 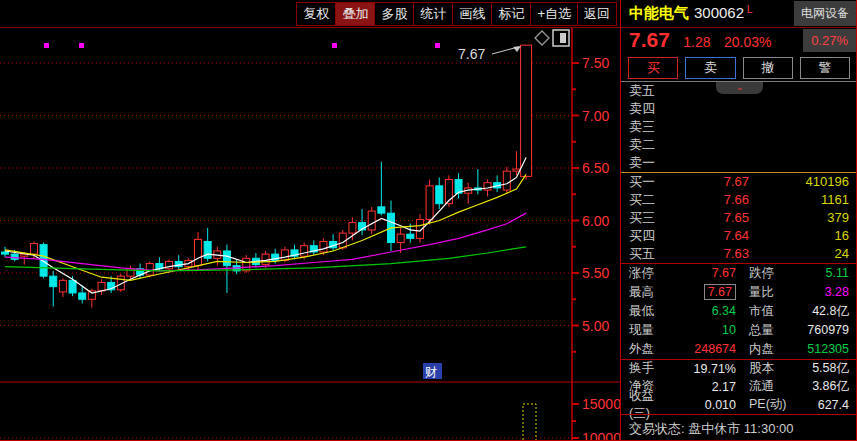 I want to click on svg-text: 7.00, so click(x=596, y=116).